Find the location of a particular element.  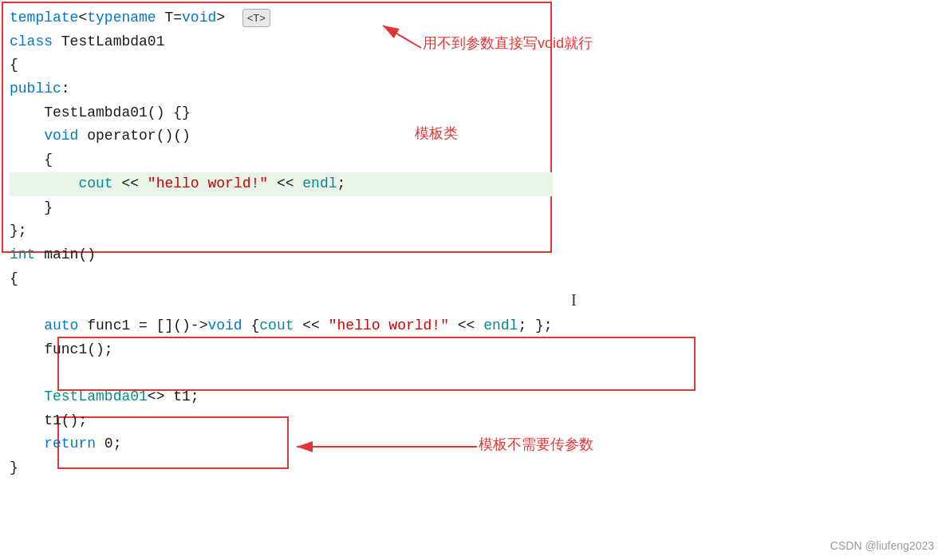

code-line-3: { is located at coordinates (281, 65).